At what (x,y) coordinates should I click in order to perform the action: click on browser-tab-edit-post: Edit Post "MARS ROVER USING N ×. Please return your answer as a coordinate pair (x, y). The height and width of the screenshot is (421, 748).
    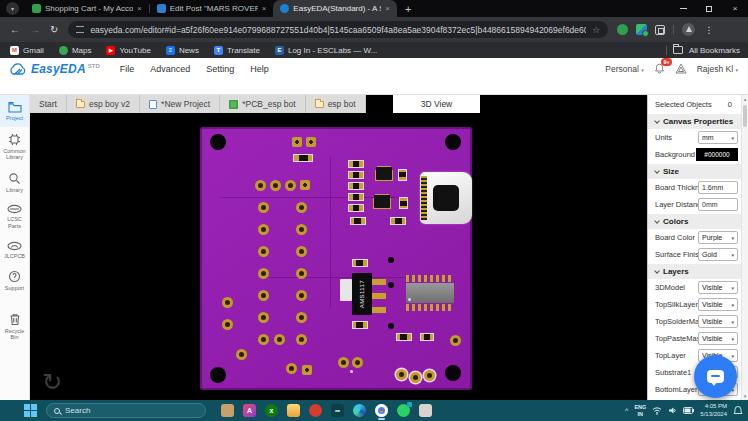
    Looking at the image, I should click on (212, 8).